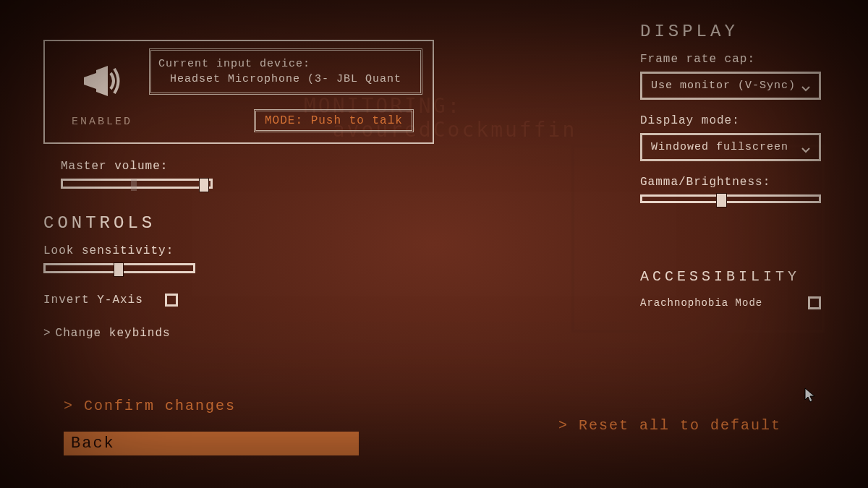 The width and height of the screenshot is (868, 488). I want to click on arachnophobia-label: Arachnophobia Mode, so click(702, 303).